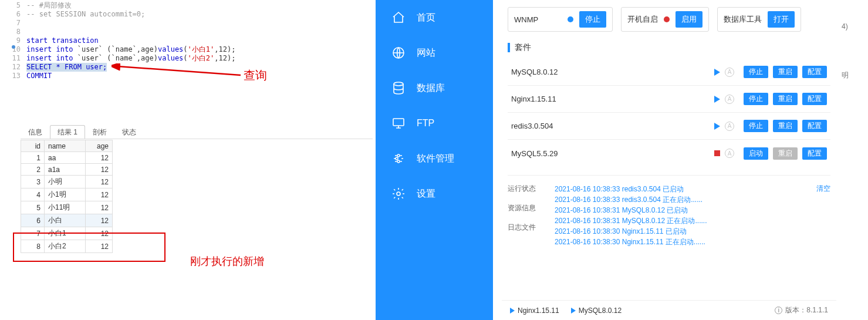 The image size is (868, 320). I want to click on footer-nginx: Nginx1.15.11, so click(535, 311).